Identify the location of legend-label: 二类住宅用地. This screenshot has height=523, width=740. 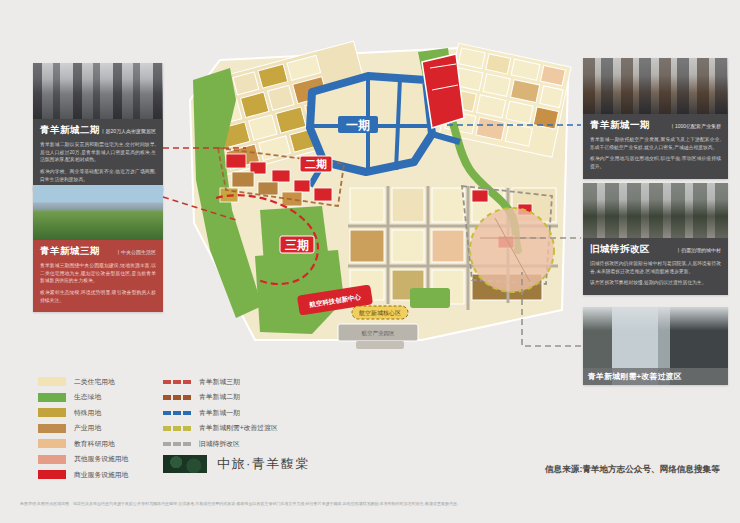
(94, 382).